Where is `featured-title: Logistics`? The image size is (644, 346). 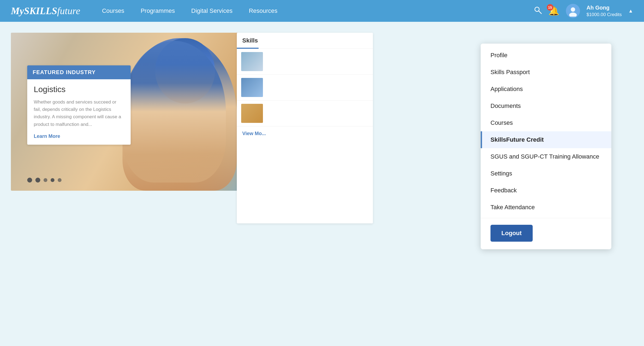
featured-title: Logistics is located at coordinates (79, 89).